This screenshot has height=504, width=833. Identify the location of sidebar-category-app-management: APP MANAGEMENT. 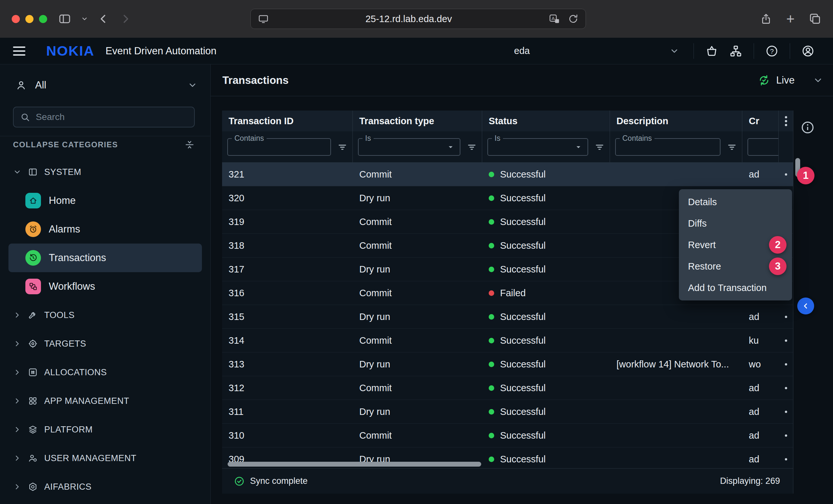
(105, 401).